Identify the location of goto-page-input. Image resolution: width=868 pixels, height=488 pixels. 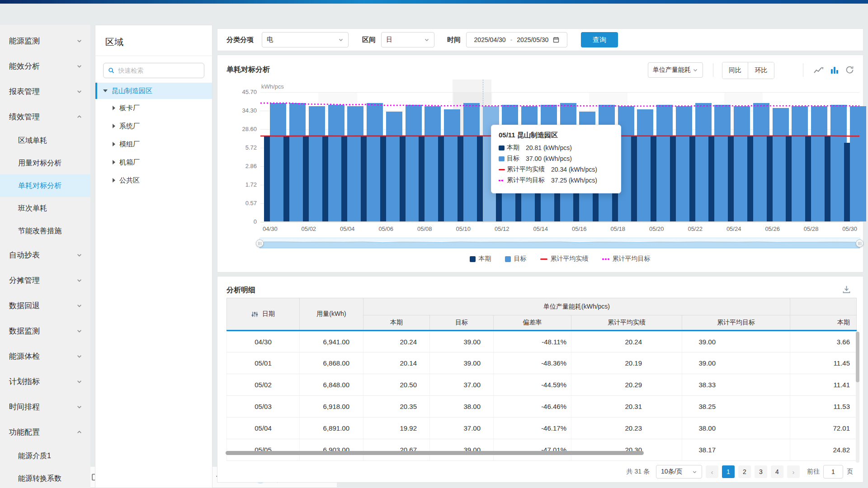
(833, 472).